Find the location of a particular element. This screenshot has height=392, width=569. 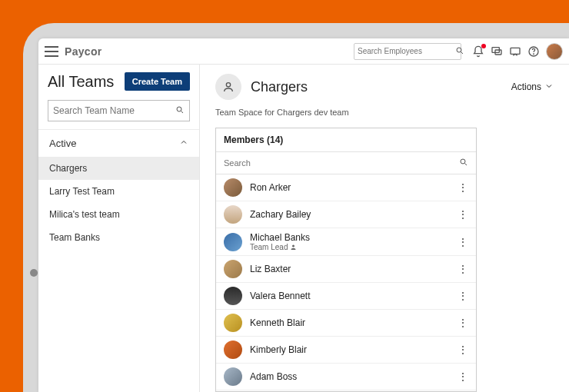

employee-search is located at coordinates (408, 51).